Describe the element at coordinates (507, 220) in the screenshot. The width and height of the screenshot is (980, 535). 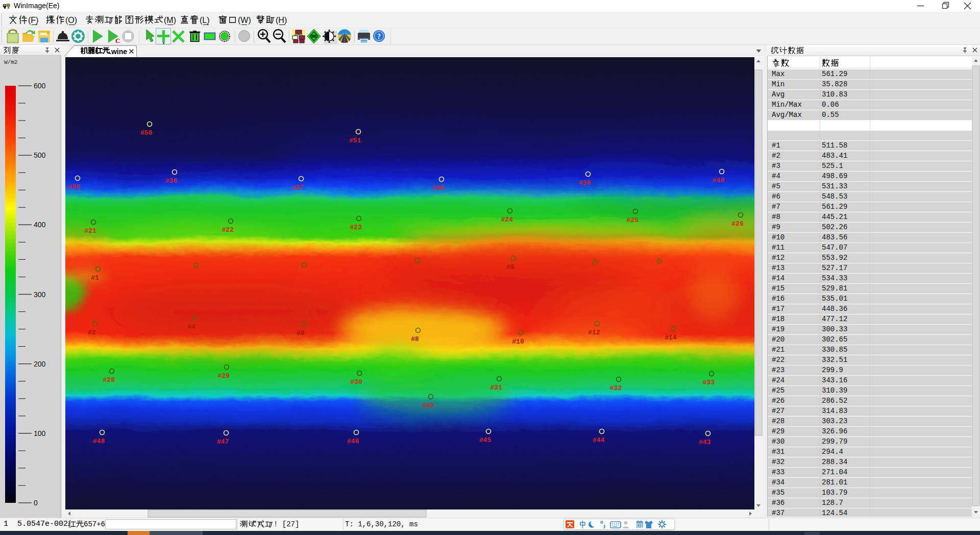
I see `svg-text: #24` at that location.